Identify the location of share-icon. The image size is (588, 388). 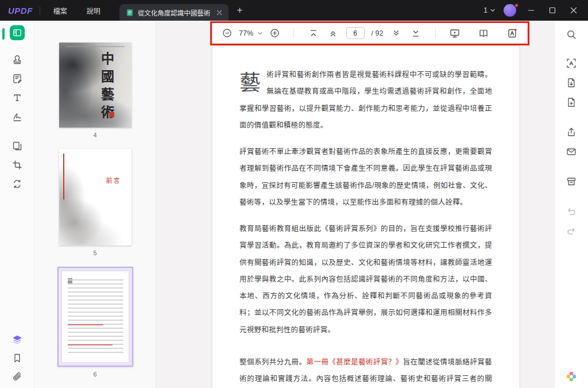
(571, 132).